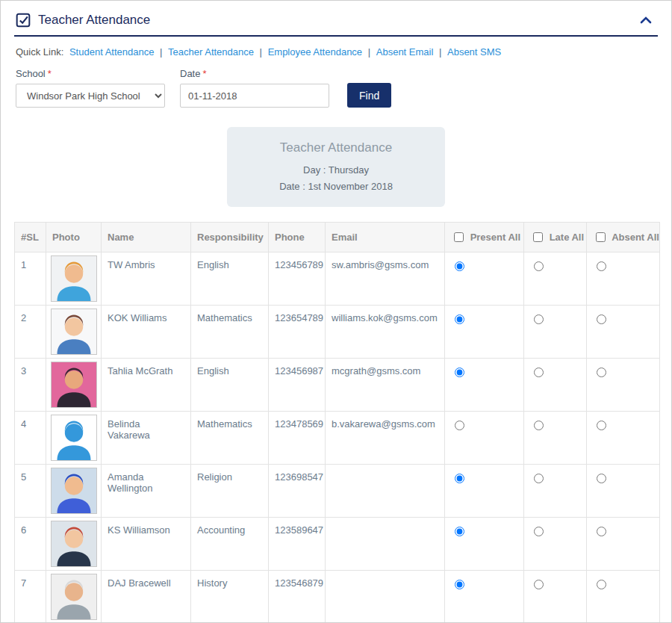 The height and width of the screenshot is (623, 672). I want to click on link-employee-attendance: Employee Attendance, so click(315, 52).